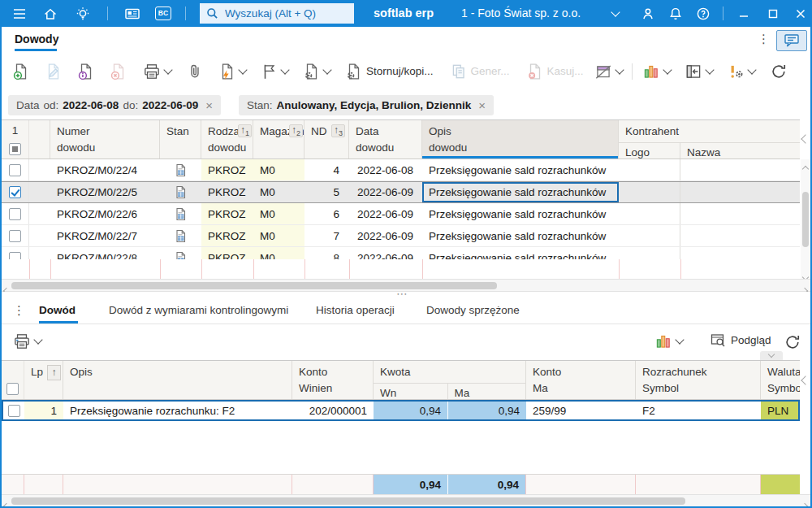  I want to click on idea-bulb-icon, so click(83, 13).